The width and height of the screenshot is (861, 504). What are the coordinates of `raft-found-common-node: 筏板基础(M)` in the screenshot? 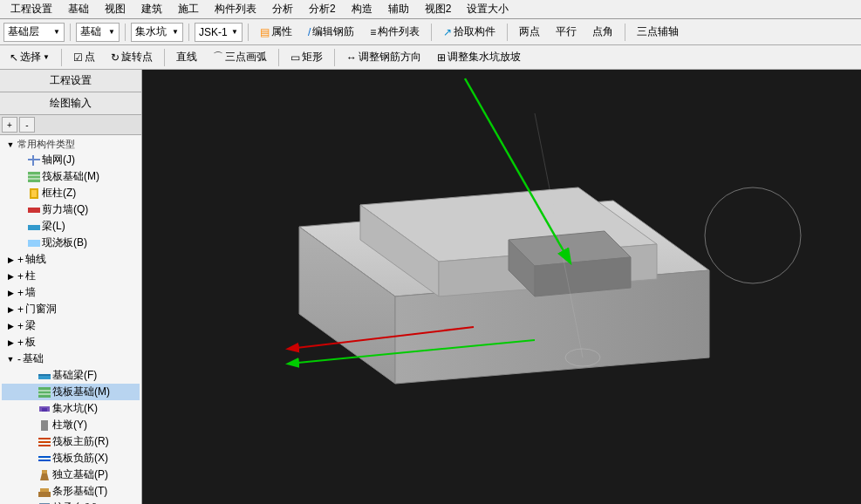 It's located at (71, 176).